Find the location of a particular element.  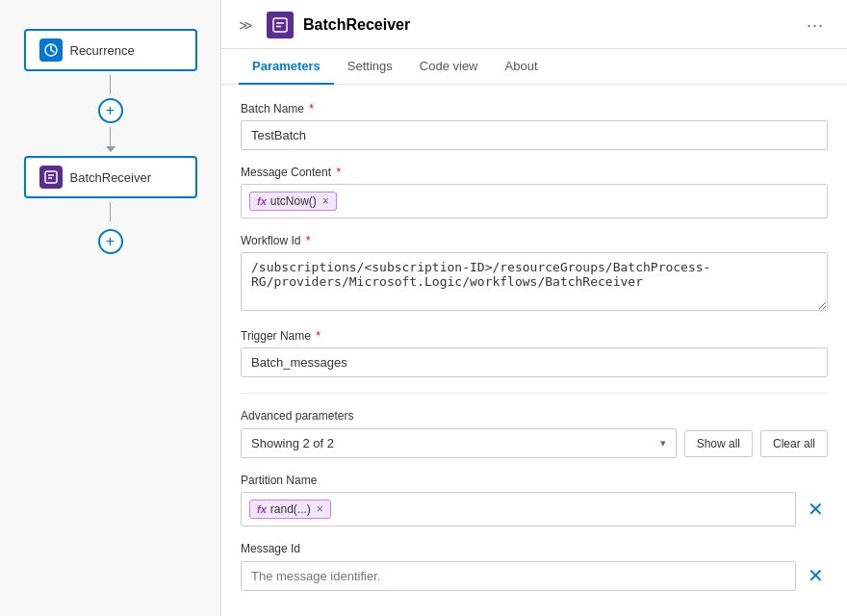

recurrence-label: Recurrence is located at coordinates (102, 50).